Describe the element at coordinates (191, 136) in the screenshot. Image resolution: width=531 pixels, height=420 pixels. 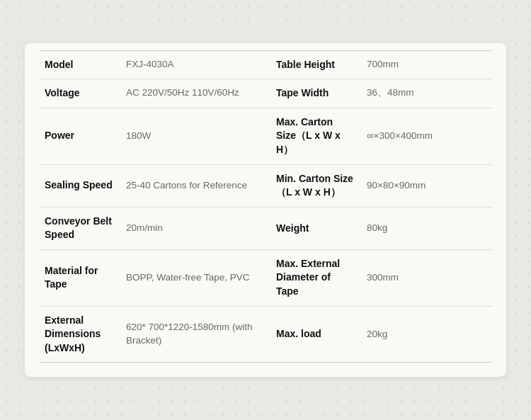
I see `left-value-2: 180W` at that location.